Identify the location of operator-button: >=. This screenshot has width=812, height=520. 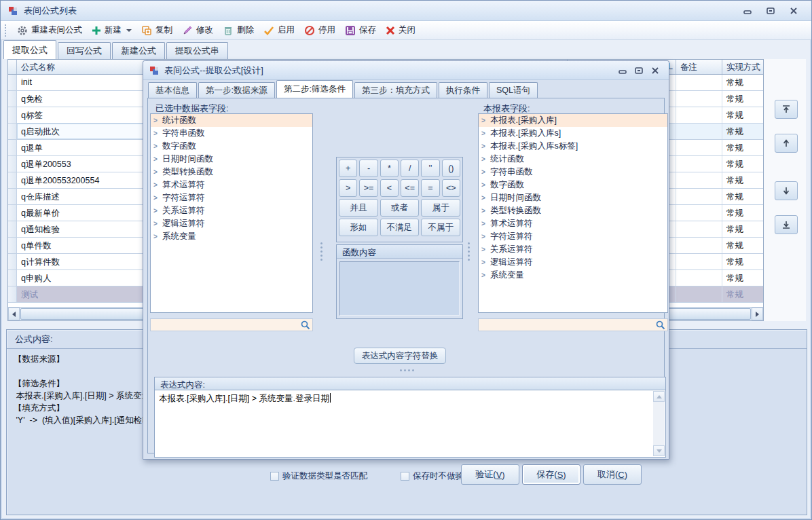
(368, 188).